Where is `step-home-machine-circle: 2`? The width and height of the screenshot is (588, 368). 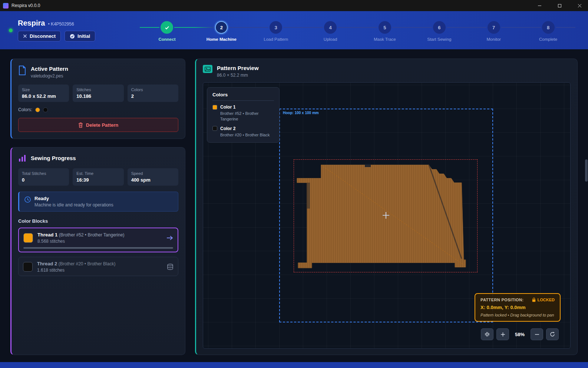 step-home-machine-circle: 2 is located at coordinates (221, 27).